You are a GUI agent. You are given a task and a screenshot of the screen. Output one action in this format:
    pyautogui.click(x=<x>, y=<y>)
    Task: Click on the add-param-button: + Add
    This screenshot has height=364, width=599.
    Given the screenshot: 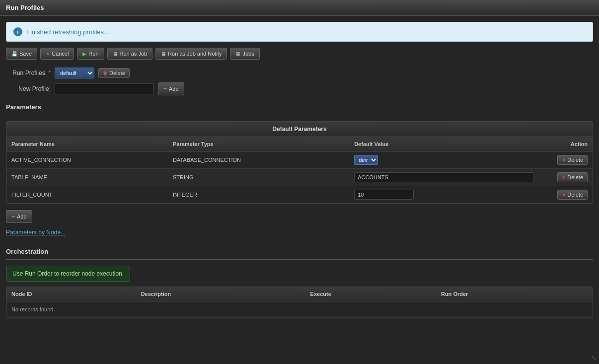 What is the action you would take?
    pyautogui.click(x=19, y=217)
    